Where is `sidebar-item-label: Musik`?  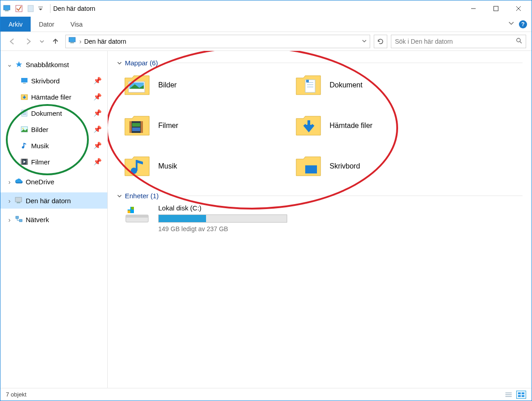
sidebar-item-label: Musik is located at coordinates (40, 146).